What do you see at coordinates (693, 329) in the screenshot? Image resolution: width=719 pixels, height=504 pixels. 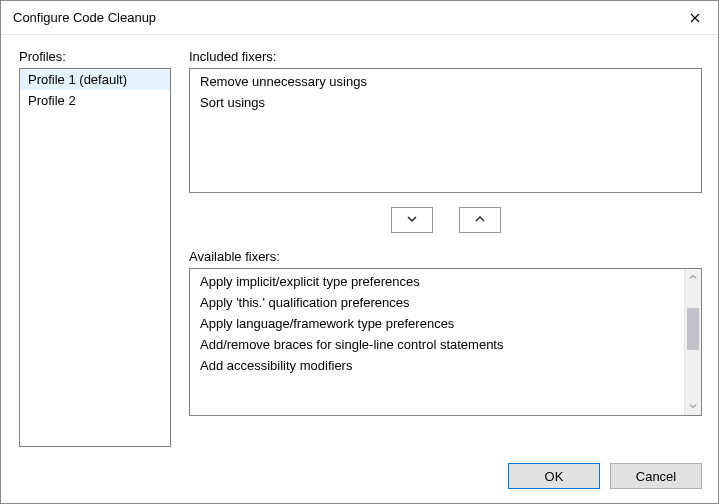 I see `scroll-thumb` at bounding box center [693, 329].